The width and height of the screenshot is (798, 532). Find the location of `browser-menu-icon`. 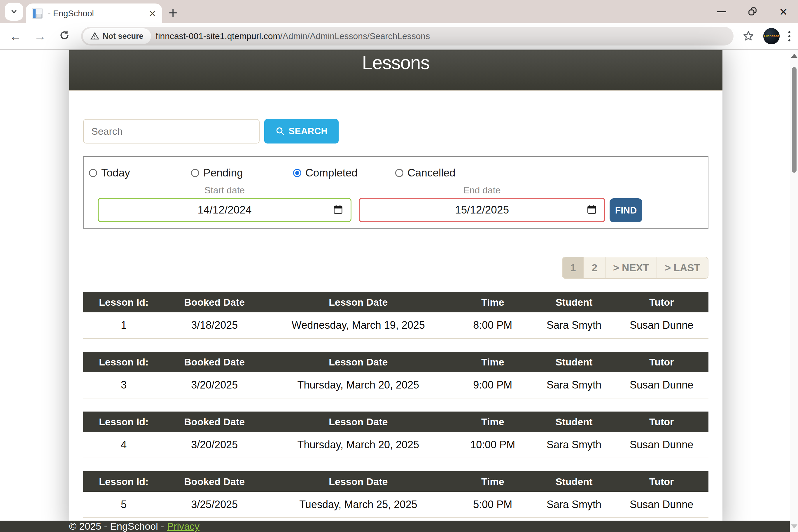

browser-menu-icon is located at coordinates (790, 36).